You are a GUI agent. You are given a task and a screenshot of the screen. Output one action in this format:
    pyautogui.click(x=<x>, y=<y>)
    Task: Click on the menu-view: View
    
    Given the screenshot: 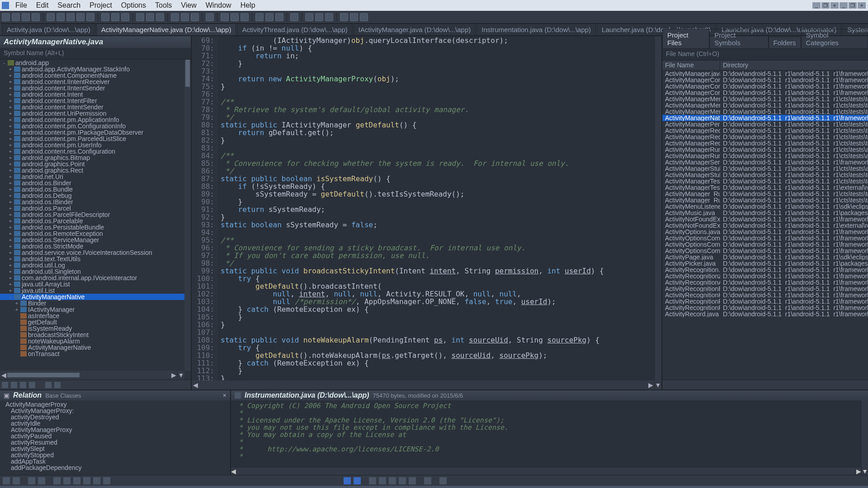 What is the action you would take?
    pyautogui.click(x=189, y=5)
    